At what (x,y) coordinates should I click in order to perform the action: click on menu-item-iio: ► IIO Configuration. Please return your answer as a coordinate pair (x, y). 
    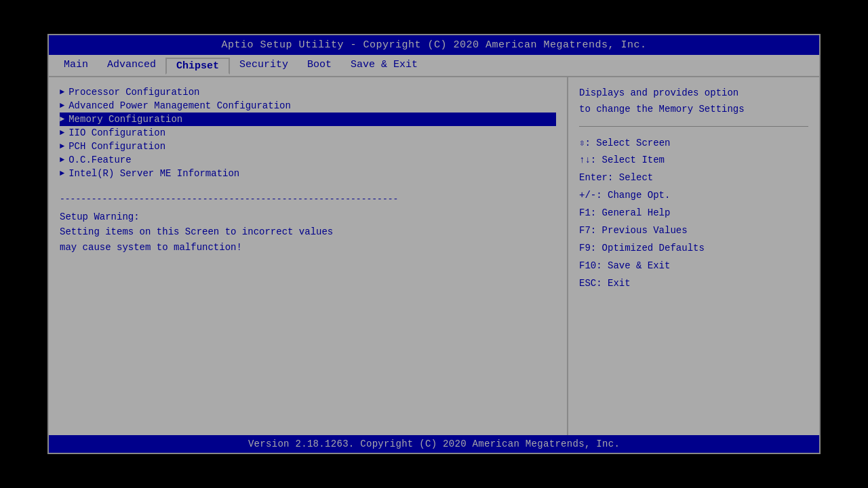
    Looking at the image, I should click on (308, 133).